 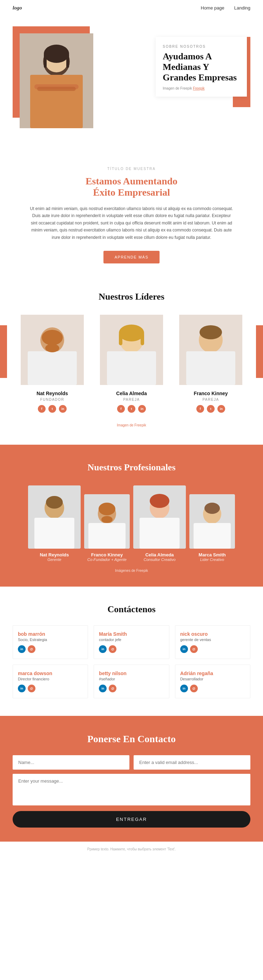 What do you see at coordinates (132, 367) in the screenshot?
I see `lideres-wrapper: Nat Reynolds FUNDADOR f t in` at bounding box center [132, 367].